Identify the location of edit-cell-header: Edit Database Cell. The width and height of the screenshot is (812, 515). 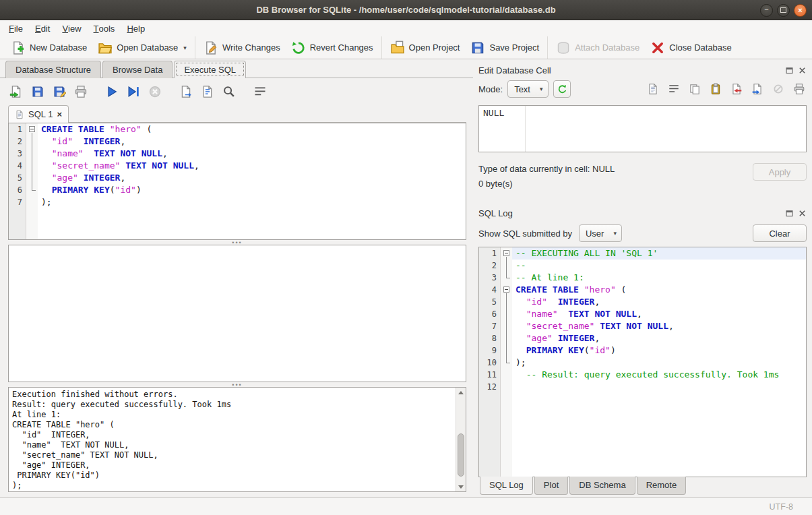
(643, 70).